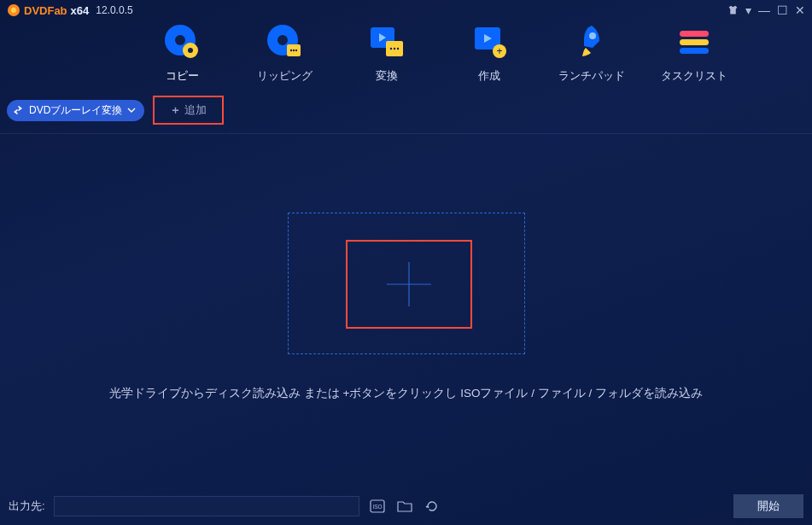 The width and height of the screenshot is (812, 525). Describe the element at coordinates (285, 76) in the screenshot. I see `tab-ripping-label: リッピング` at that location.